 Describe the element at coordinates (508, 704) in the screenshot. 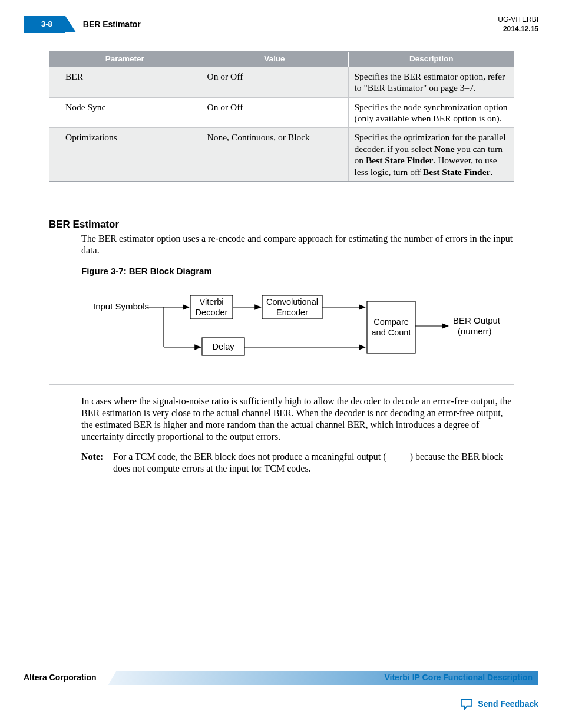

I see `feedback-label: Send Feedback` at that location.